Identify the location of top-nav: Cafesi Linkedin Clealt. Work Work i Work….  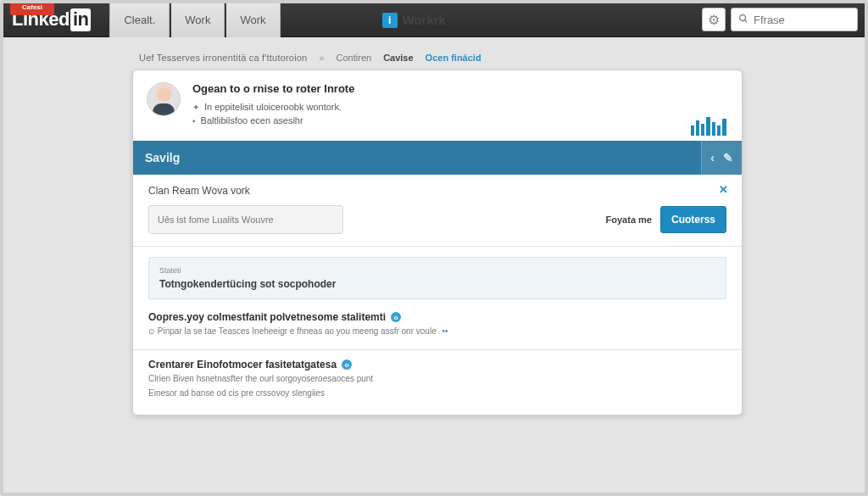
(434, 20).